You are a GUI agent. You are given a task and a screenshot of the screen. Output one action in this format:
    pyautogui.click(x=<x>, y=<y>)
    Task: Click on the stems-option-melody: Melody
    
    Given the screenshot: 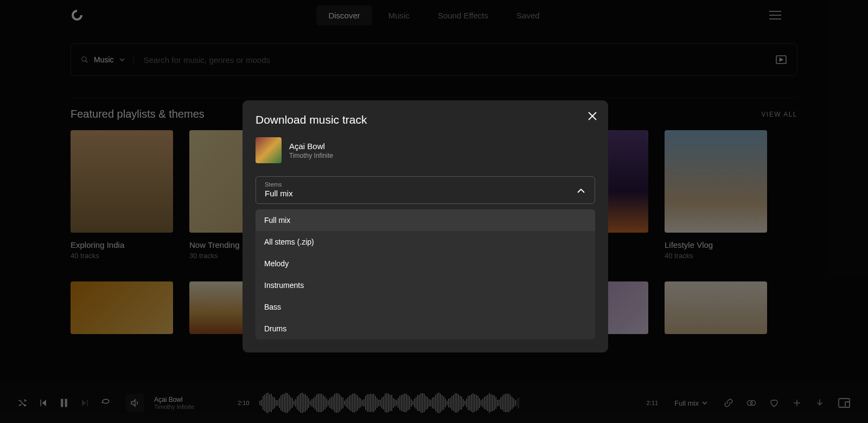 What is the action you would take?
    pyautogui.click(x=425, y=264)
    